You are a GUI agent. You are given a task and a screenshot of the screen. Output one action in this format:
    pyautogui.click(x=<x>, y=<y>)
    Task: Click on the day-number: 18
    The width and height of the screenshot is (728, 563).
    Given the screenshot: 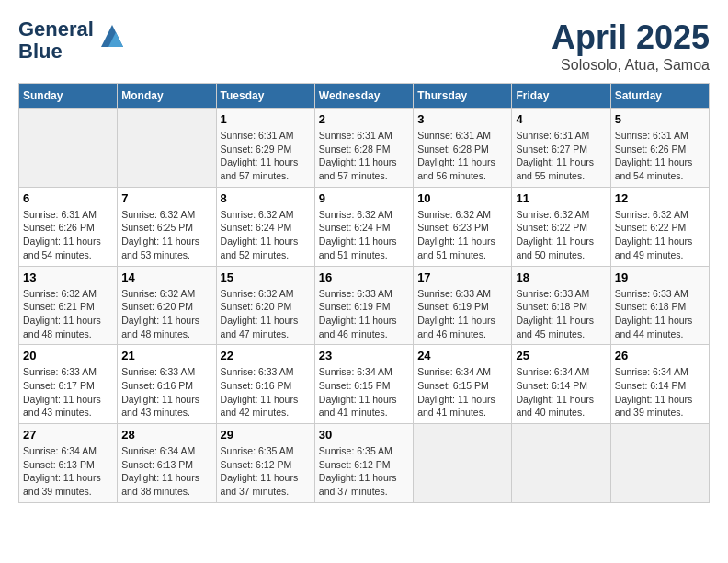 What is the action you would take?
    pyautogui.click(x=561, y=278)
    